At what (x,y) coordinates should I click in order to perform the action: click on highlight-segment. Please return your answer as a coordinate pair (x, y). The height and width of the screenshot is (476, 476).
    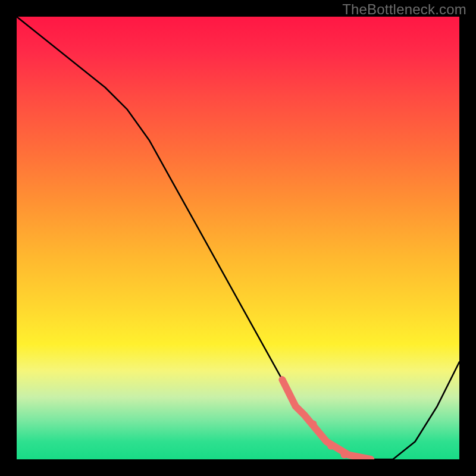
    Looking at the image, I should click on (326, 419).